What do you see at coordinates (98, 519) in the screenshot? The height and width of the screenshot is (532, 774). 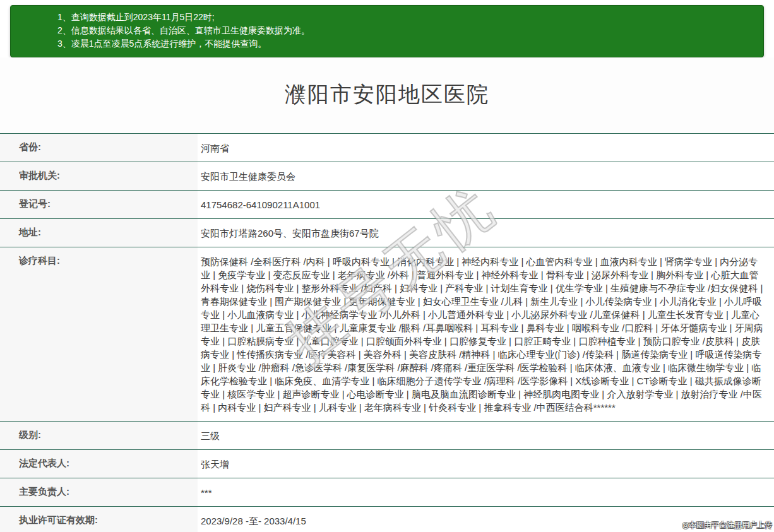 I see `row-label: 执业许可证有效期:` at bounding box center [98, 519].